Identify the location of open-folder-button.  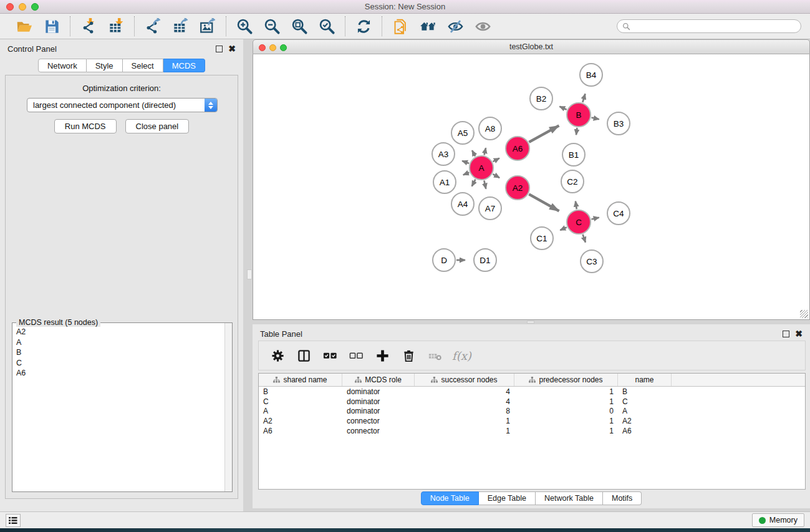
(24, 26).